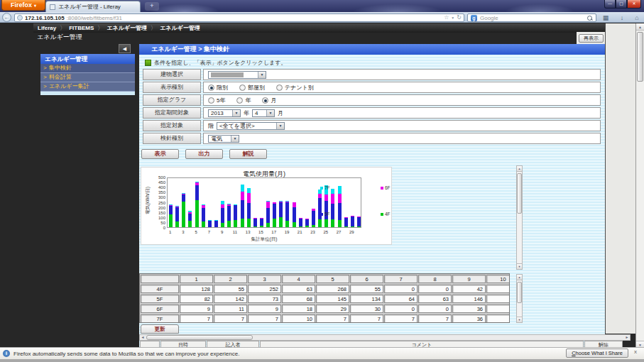 The width and height of the screenshot is (644, 362). What do you see at coordinates (143, 338) in the screenshot?
I see `scroll-left-icon: ◄` at bounding box center [143, 338].